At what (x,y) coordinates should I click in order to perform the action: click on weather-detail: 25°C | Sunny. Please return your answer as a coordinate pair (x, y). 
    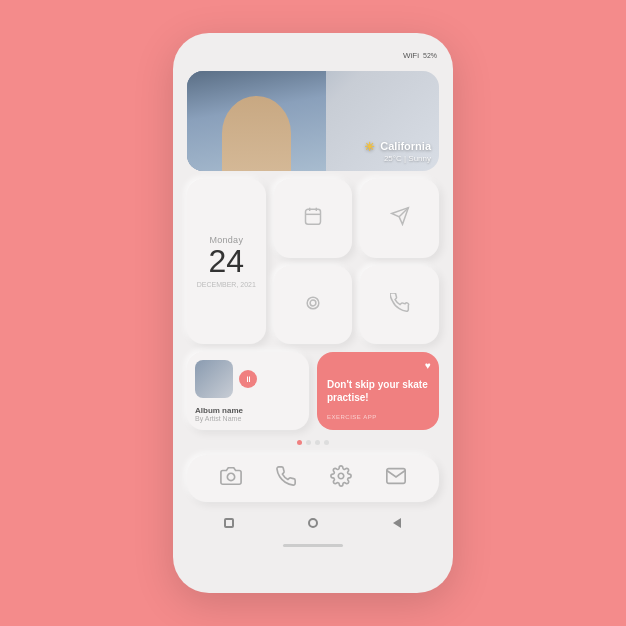
    Looking at the image, I should click on (398, 158).